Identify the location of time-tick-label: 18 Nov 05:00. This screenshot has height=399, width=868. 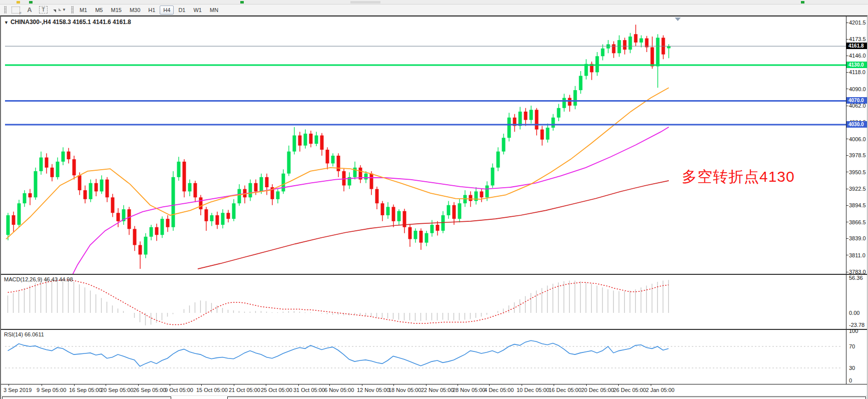
(404, 390).